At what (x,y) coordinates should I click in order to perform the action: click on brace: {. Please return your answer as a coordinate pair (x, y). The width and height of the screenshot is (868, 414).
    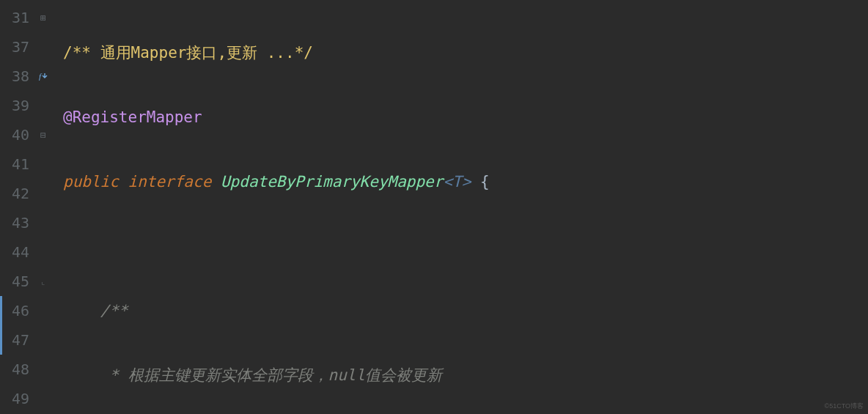
    Looking at the image, I should click on (479, 182).